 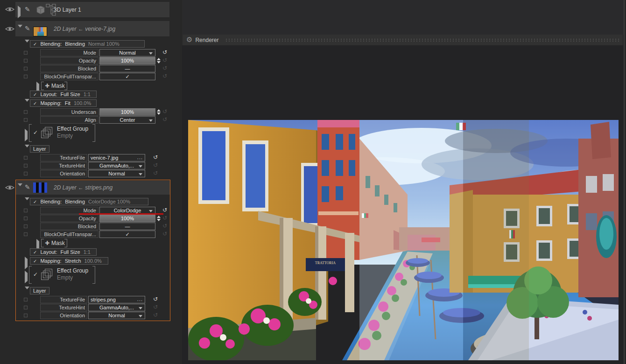 What do you see at coordinates (26, 263) in the screenshot?
I see `section-chevron-right-icon` at bounding box center [26, 263].